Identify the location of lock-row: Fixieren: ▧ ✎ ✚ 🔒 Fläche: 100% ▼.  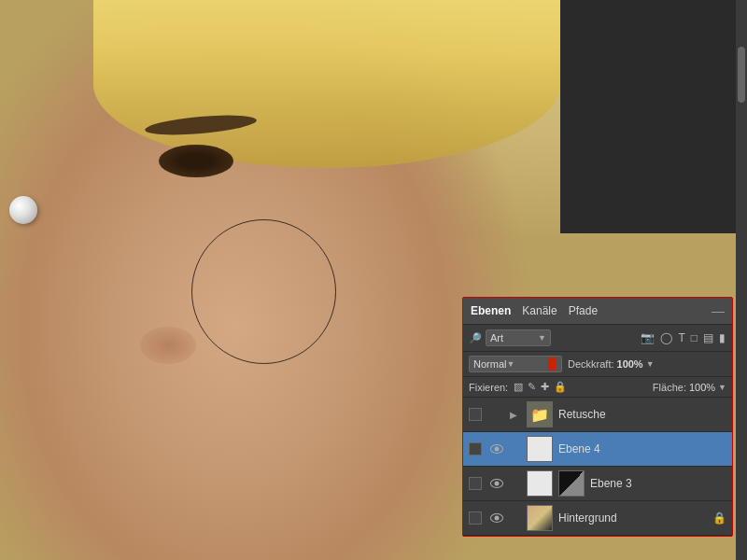
(598, 387).